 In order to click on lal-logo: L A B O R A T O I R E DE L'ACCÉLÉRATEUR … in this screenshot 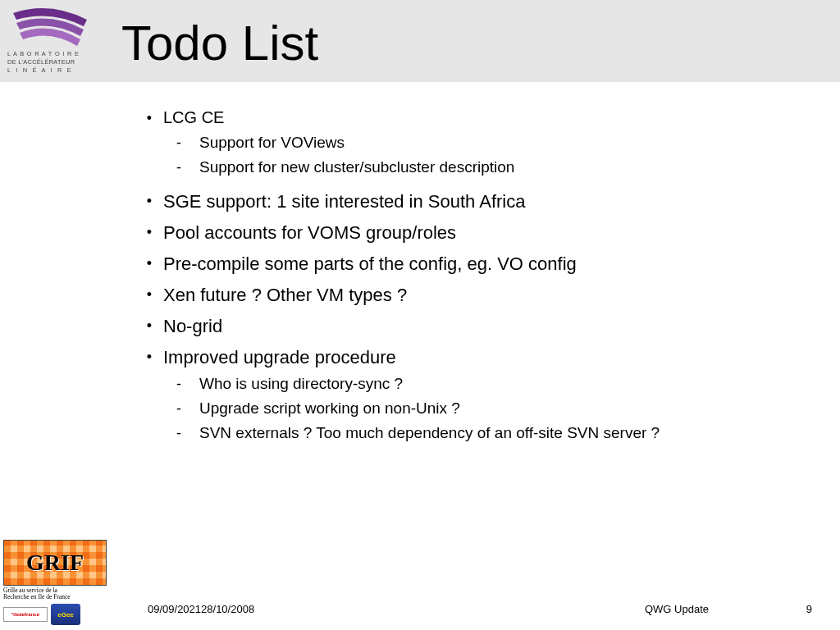, I will do `click(58, 41)`.